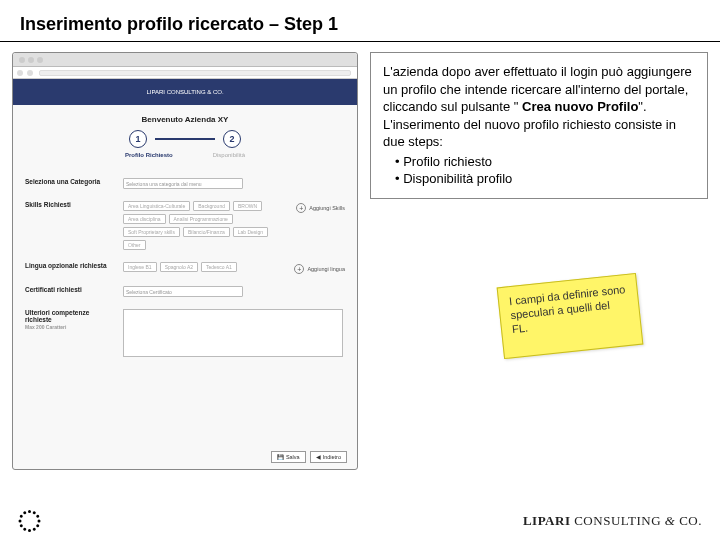 Image resolution: width=720 pixels, height=540 pixels. What do you see at coordinates (69, 290) in the screenshot?
I see `certificati-label: Certificati richiesti` at bounding box center [69, 290].